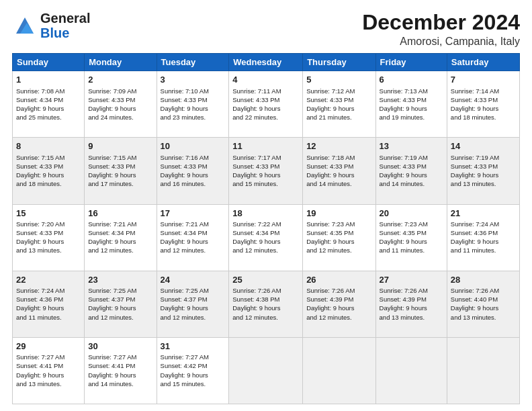  Describe the element at coordinates (411, 146) in the screenshot. I see `day-number: 13` at that location.